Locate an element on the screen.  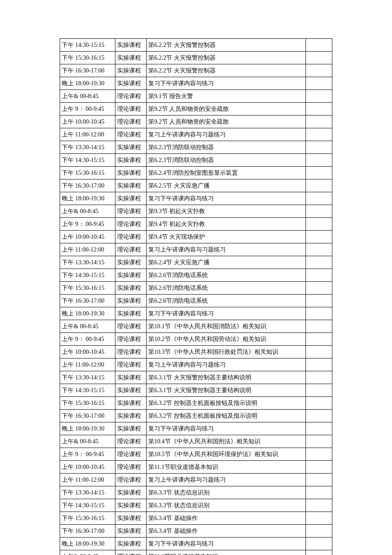
content-cell: 第6.2.3节消防联动控制器 is located at coordinates (226, 160).